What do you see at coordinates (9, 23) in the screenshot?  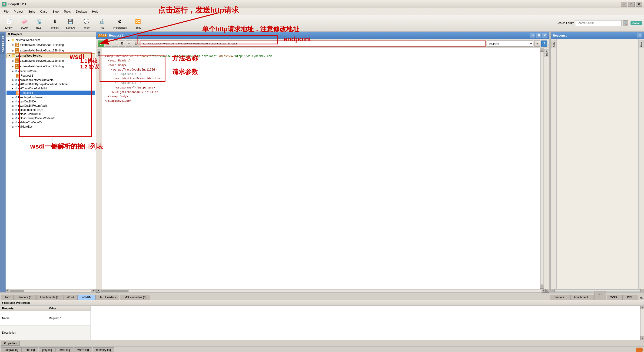 I see `empty-btn: 📄 Empty` at bounding box center [9, 23].